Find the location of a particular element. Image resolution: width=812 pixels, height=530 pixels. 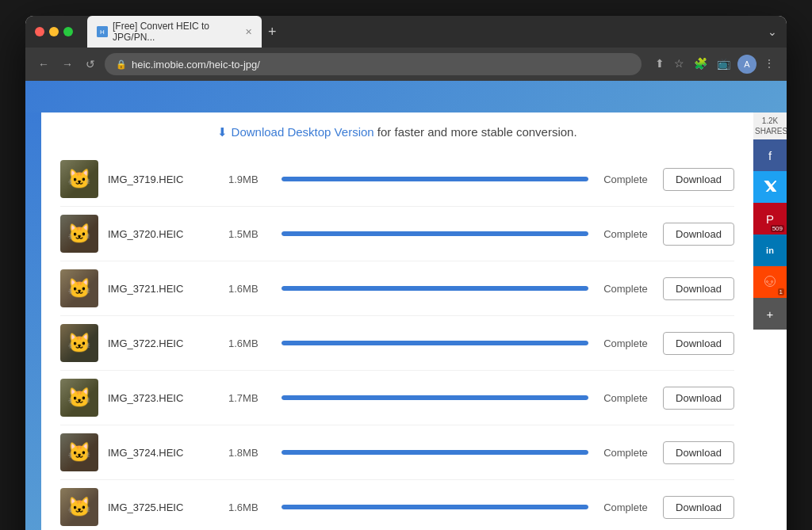

linkedin-share-button: in is located at coordinates (770, 250).